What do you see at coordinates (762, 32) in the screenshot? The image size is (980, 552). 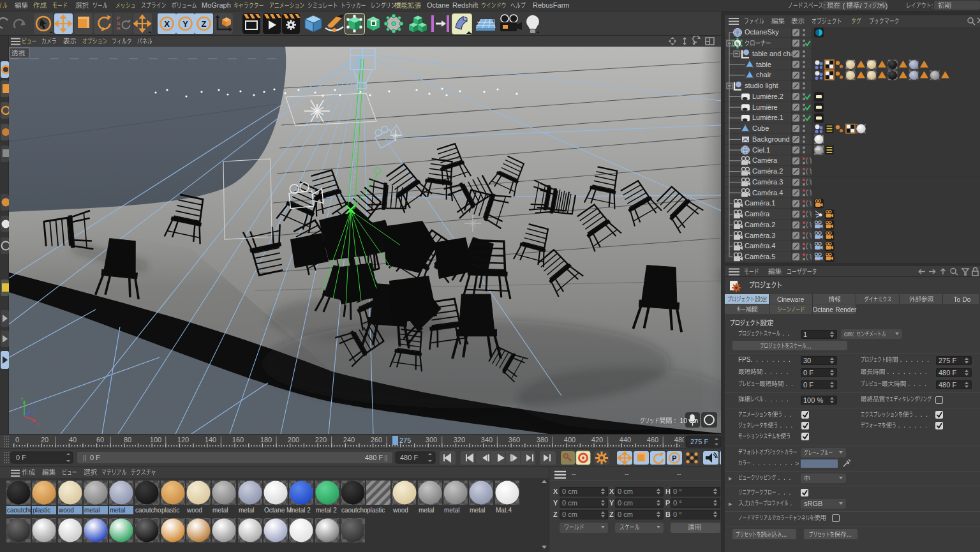 I see `svg-text: OctaneSky` at bounding box center [762, 32].